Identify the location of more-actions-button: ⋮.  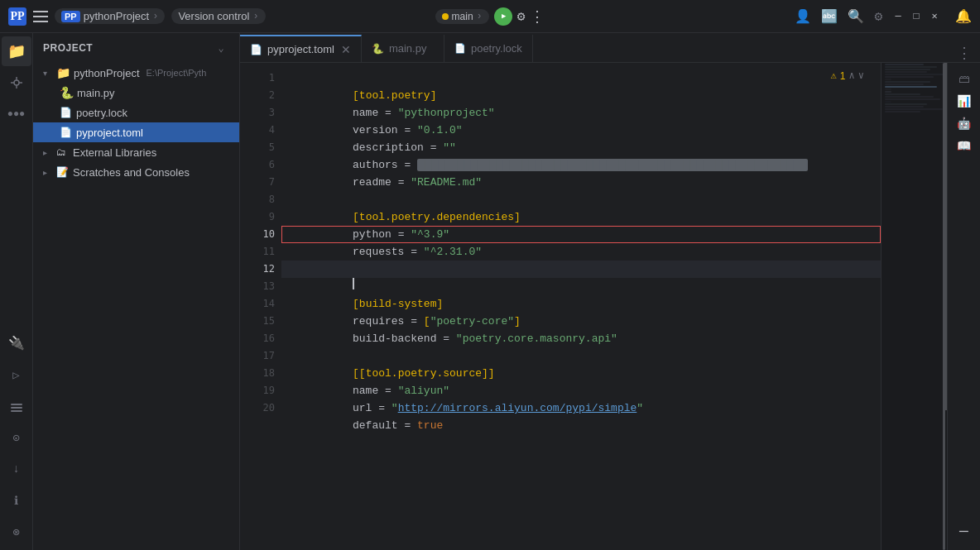
(537, 17).